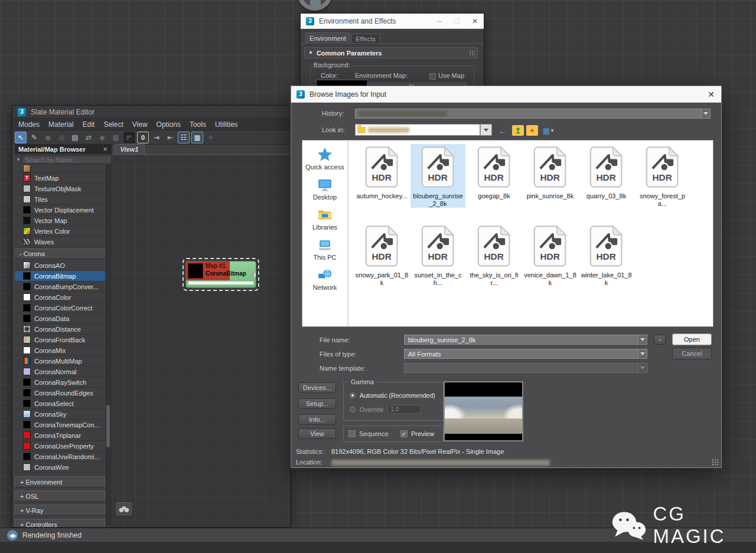  What do you see at coordinates (328, 38) in the screenshot?
I see `tab-environment: Environment` at bounding box center [328, 38].